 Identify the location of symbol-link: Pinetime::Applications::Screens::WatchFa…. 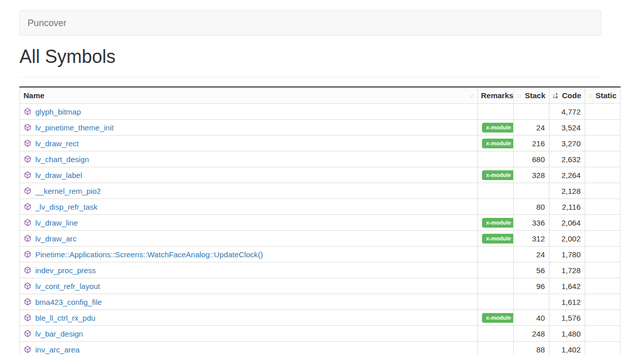
(149, 255).